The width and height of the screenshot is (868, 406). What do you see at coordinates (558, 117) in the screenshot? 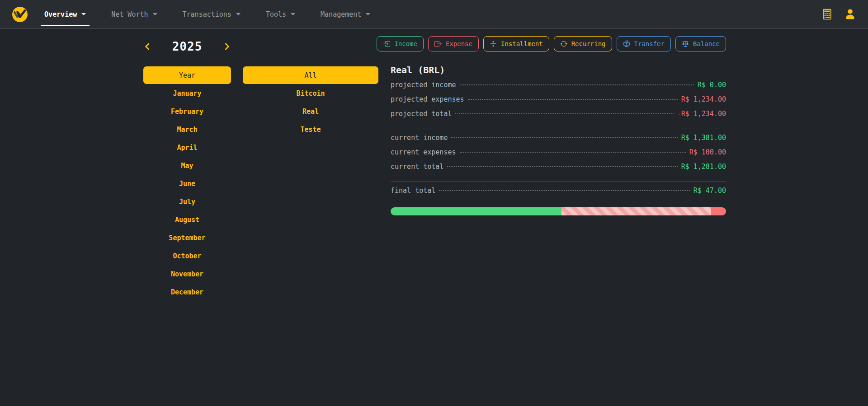
I see `projected-total-row: projected total -R$ 1,234.00` at bounding box center [558, 117].